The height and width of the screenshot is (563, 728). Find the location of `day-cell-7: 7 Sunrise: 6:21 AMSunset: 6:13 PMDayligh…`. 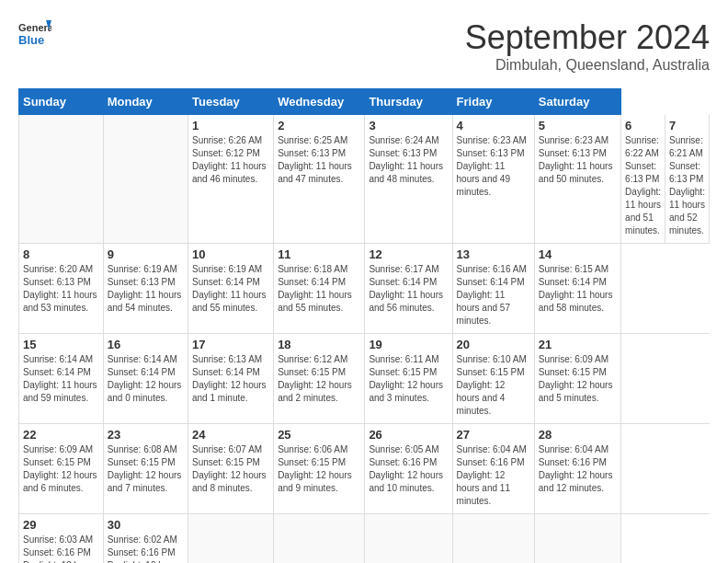

day-cell-7: 7 Sunrise: 6:21 AMSunset: 6:13 PMDayligh… is located at coordinates (688, 179).